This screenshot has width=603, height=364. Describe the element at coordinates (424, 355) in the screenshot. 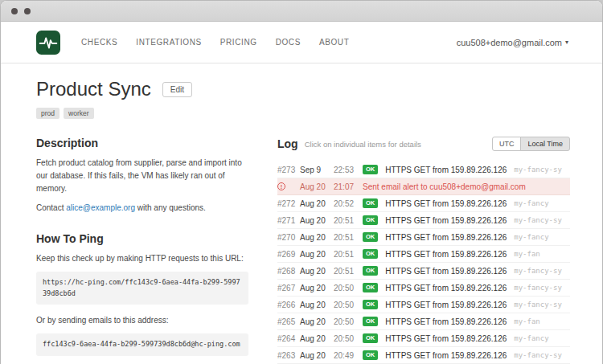

I see `log-row: #263 Aug 20 20:49 OK HTTPS GET from 159.…` at that location.